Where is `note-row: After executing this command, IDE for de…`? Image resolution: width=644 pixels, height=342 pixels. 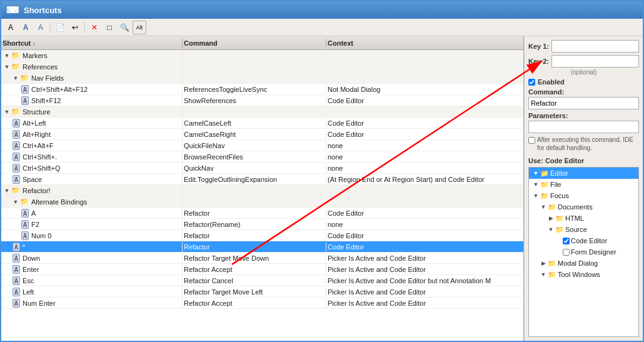
note-row: After executing this command, IDE for de… is located at coordinates (584, 144).